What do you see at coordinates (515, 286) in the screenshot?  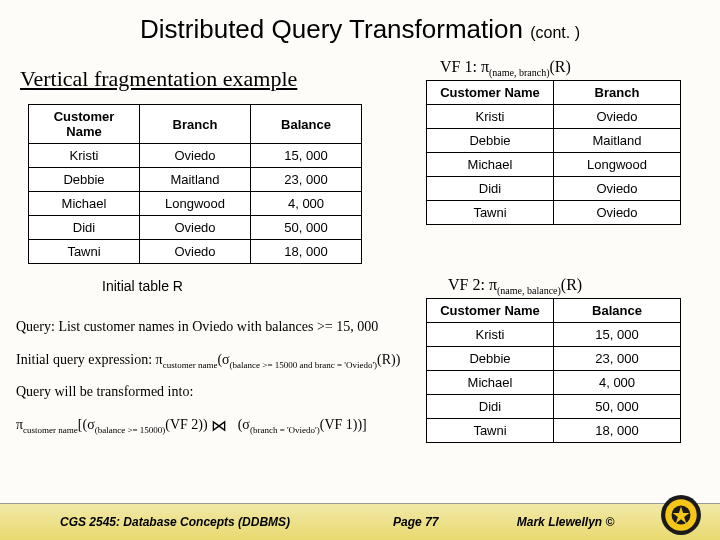 I see `vf2-caption: VF 2: π(name, balance)(R)` at bounding box center [515, 286].